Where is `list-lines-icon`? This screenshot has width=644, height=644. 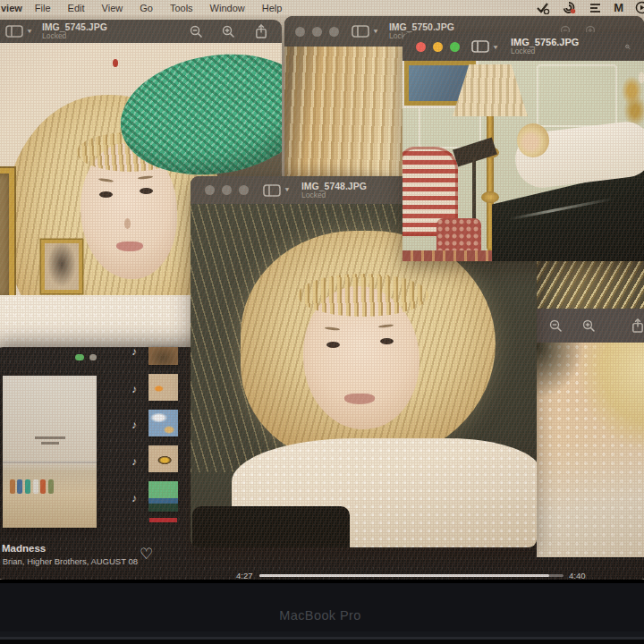
list-lines-icon is located at coordinates (596, 8).